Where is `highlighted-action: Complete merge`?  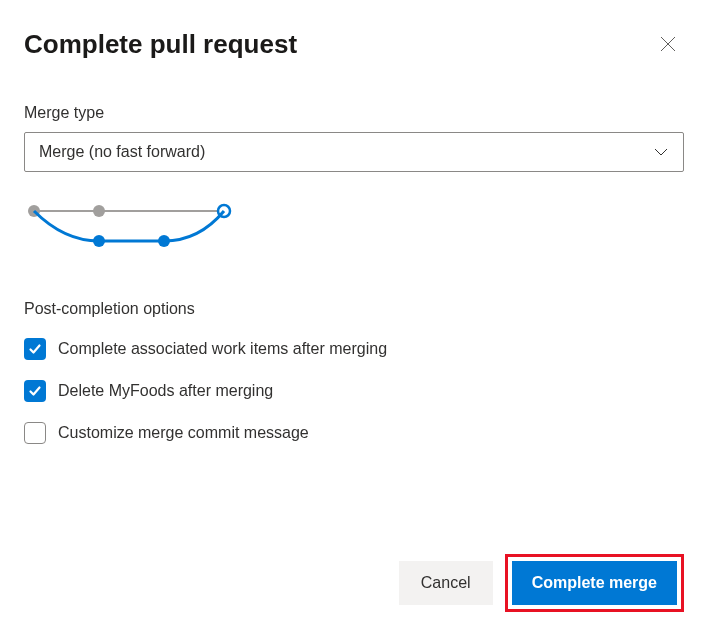
highlighted-action: Complete merge is located at coordinates (594, 583).